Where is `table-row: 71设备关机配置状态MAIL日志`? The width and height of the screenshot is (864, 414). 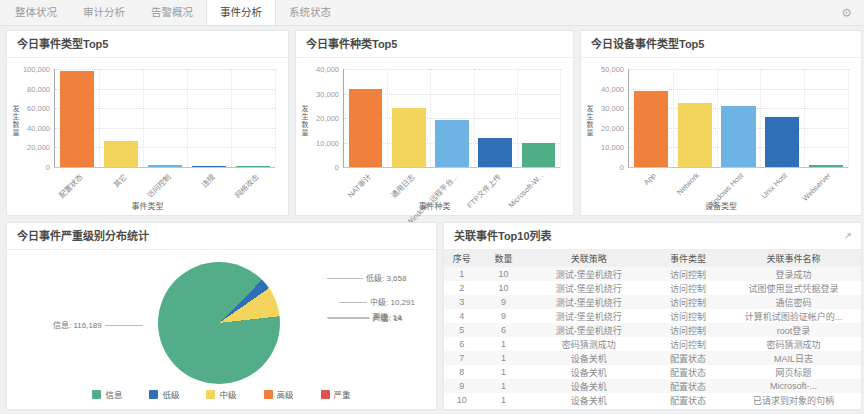 table-row: 71设备关机配置状态MAIL日志 is located at coordinates (652, 358).